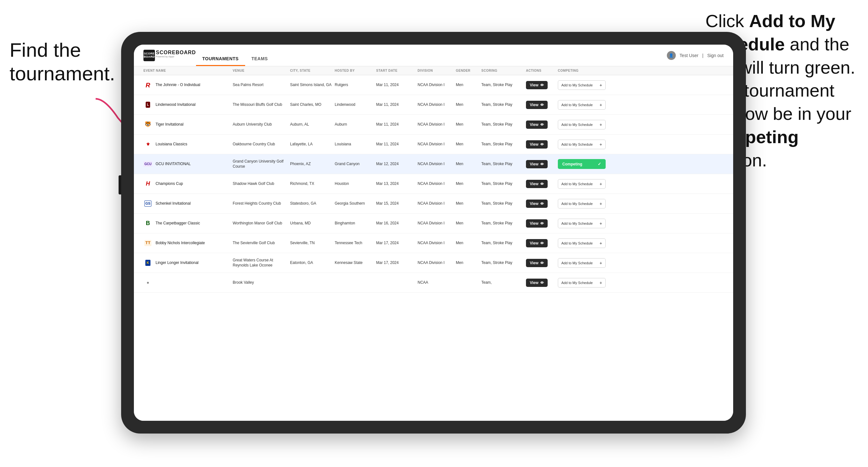 The image size is (868, 467). What do you see at coordinates (188, 71) in the screenshot?
I see `col-event: EVENT NAME` at bounding box center [188, 71].